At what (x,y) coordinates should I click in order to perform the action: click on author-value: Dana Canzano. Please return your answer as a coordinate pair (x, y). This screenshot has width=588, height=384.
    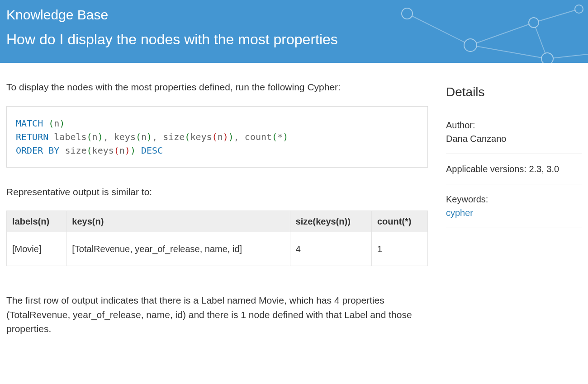
    Looking at the image, I should click on (514, 139).